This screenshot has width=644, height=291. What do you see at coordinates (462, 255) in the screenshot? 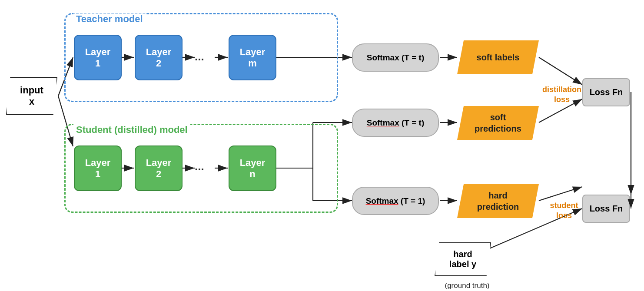
I see `hard-label-line1: hard` at bounding box center [462, 255].